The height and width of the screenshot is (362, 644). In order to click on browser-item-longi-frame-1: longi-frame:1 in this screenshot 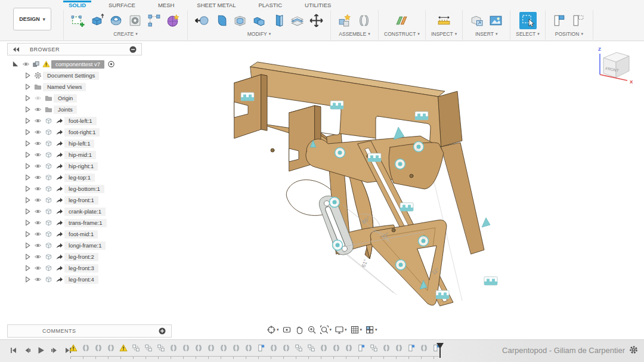, I will do `click(75, 246)`.